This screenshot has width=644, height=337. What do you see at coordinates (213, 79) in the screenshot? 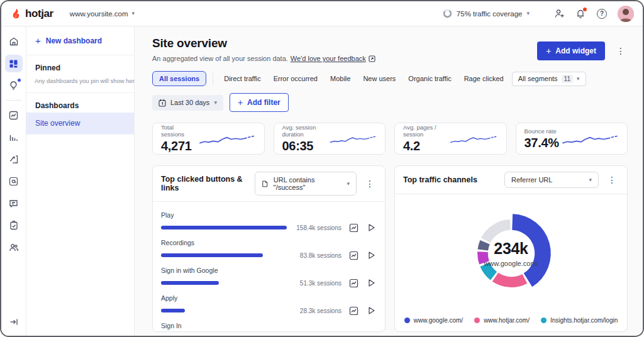
I see `segments-divider` at bounding box center [213, 79].